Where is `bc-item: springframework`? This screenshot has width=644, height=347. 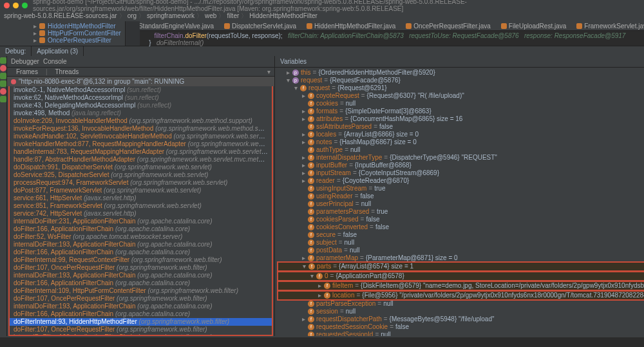
bc-item: springframework is located at coordinates (171, 15).